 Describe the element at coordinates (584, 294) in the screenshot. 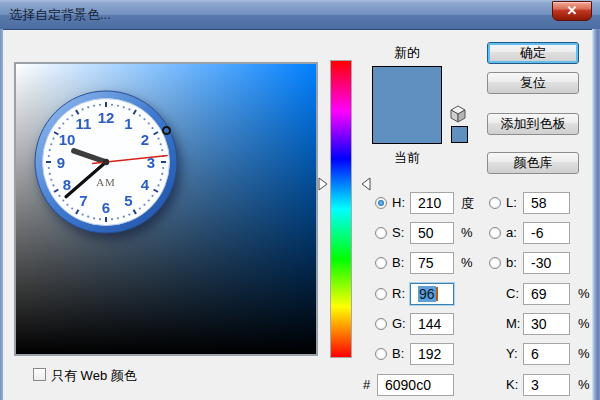

I see `c-unit: %` at that location.